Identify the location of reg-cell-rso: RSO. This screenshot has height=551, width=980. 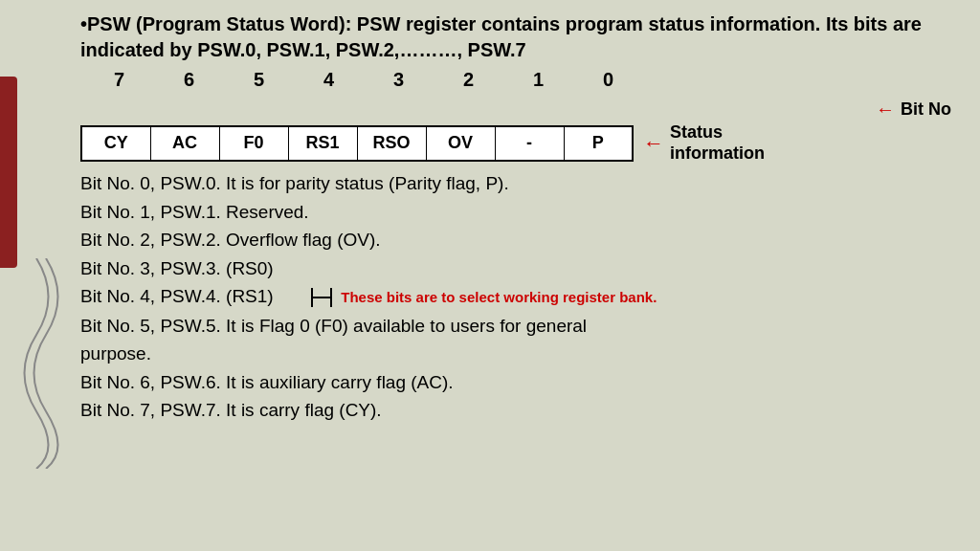
(391, 143).